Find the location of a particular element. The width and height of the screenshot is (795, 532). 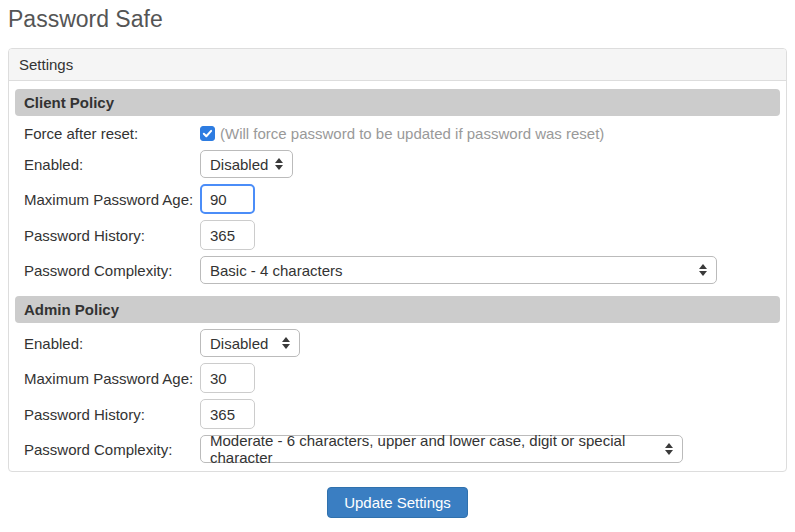

admin-history-input is located at coordinates (228, 414).